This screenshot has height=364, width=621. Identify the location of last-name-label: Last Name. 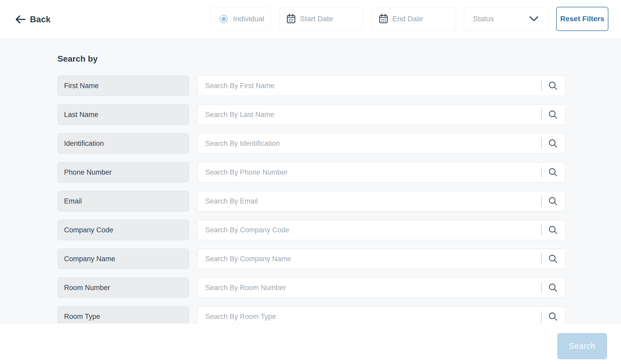
(123, 115).